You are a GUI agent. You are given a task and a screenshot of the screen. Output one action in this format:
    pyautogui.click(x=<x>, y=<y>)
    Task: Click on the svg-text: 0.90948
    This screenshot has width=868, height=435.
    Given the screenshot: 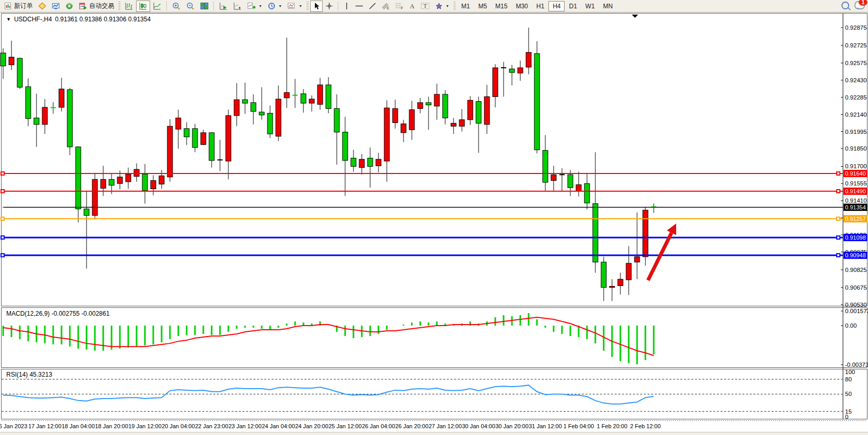 What is the action you would take?
    pyautogui.click(x=855, y=255)
    